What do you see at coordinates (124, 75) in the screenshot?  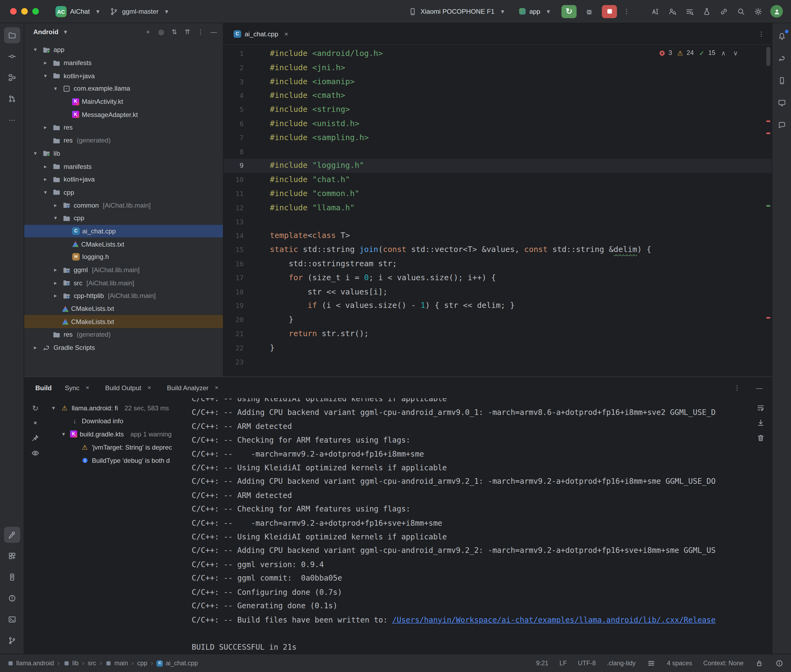 I see `tree-item-kotlin-java: ▾kotlin+java` at bounding box center [124, 75].